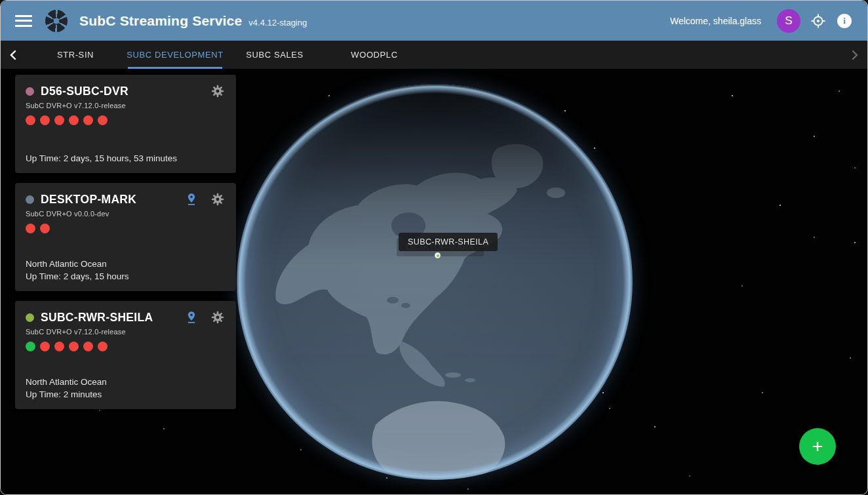 Image resolution: width=868 pixels, height=495 pixels. What do you see at coordinates (448, 242) in the screenshot?
I see `map-tooltip: SUBC-RWR-SHEILA` at bounding box center [448, 242].